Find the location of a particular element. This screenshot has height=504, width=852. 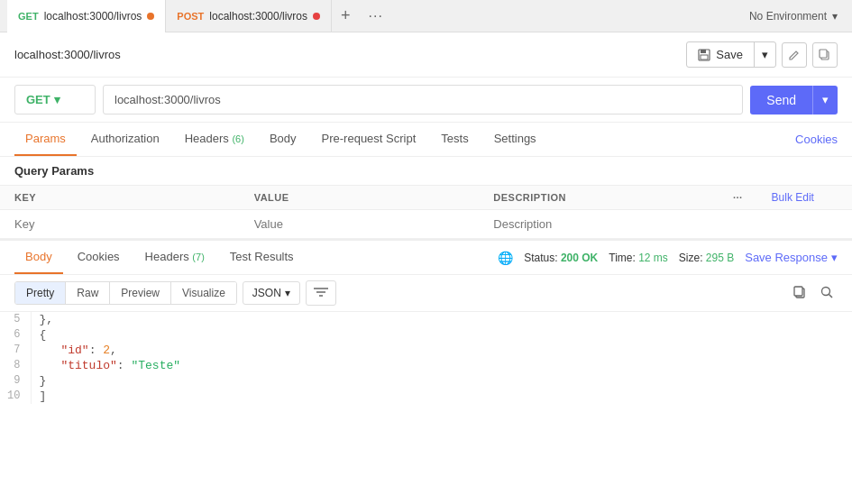

method-selector: GET ▾ is located at coordinates (55, 99).